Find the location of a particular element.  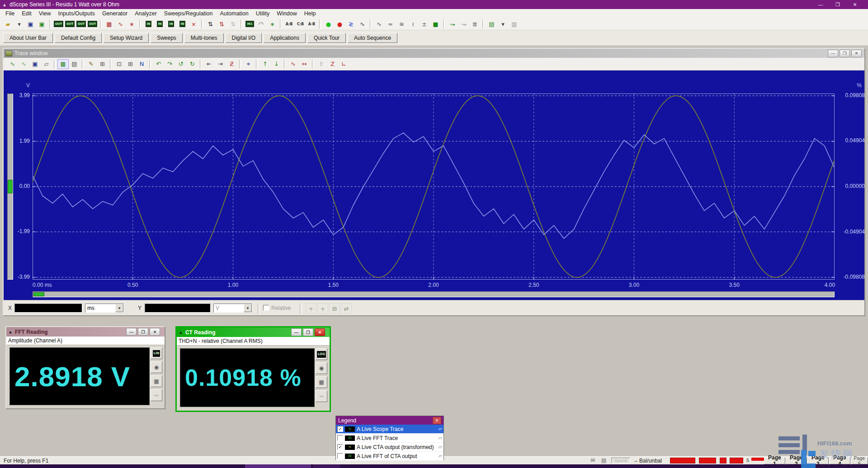

analyzer-in-a-icon: IN is located at coordinates (148, 24).